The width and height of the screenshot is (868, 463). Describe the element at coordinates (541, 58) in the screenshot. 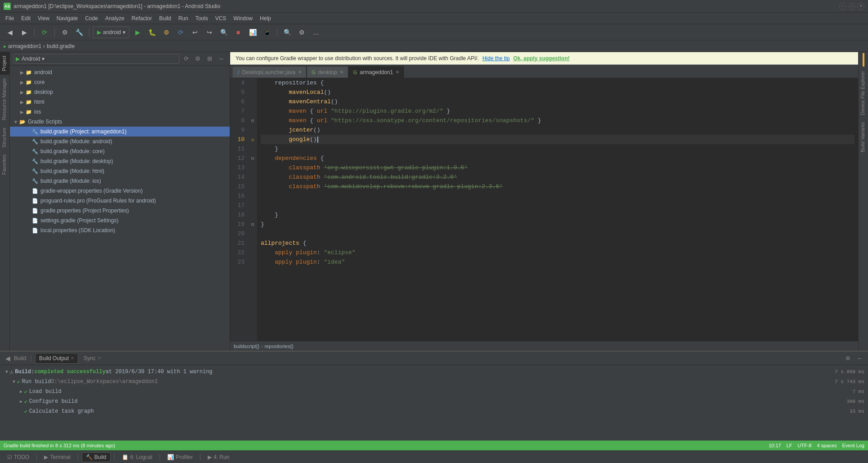

I see `apply-suggestion-link: Ok, apply suggestion!` at that location.